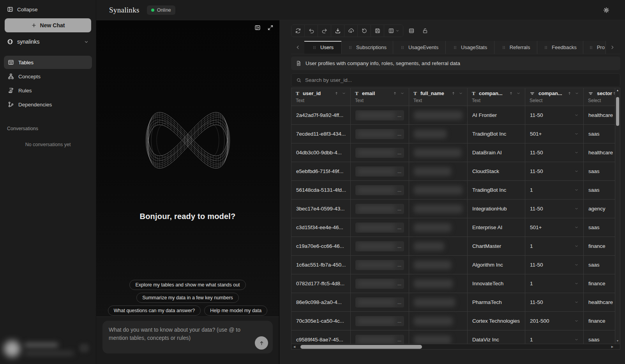  Describe the element at coordinates (554, 321) in the screenshot. I see `cell-company-size: 201-500` at that location.